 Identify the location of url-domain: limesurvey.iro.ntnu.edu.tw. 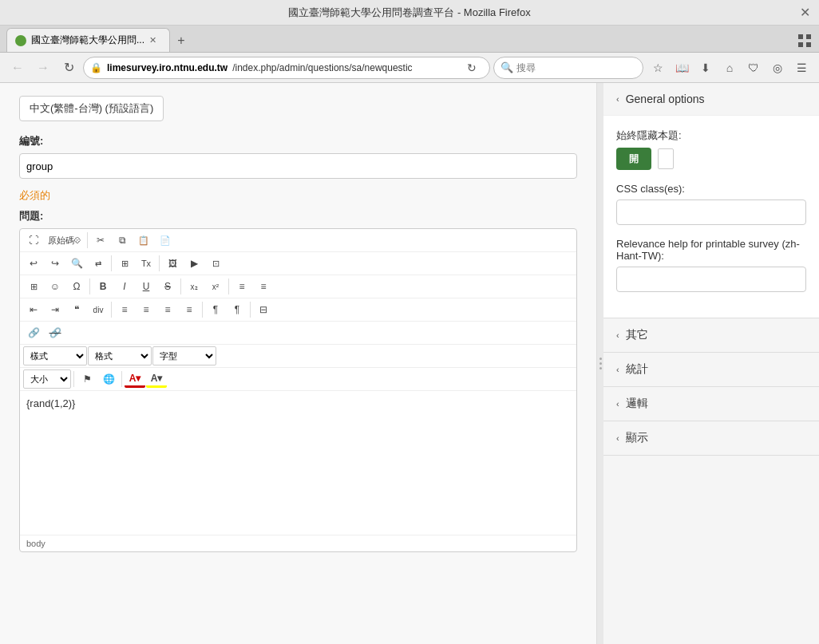
(168, 68).